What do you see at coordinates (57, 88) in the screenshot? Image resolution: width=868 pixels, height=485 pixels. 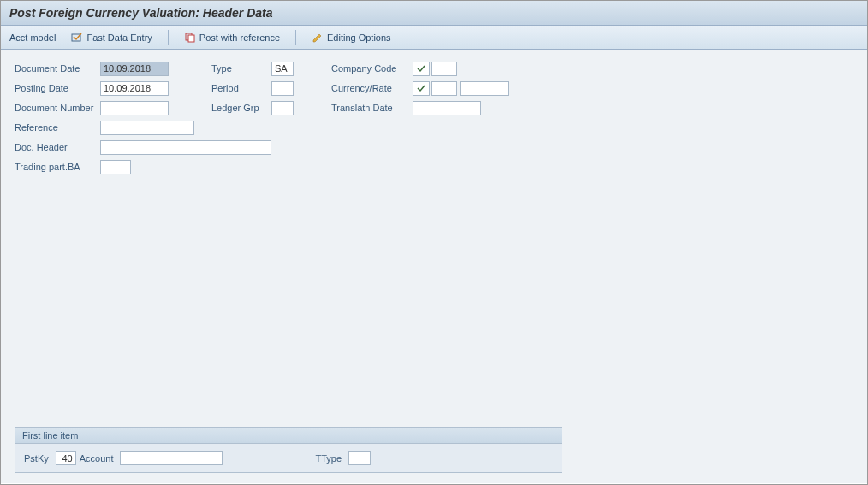 I see `posting-date-label: Posting Date` at bounding box center [57, 88].